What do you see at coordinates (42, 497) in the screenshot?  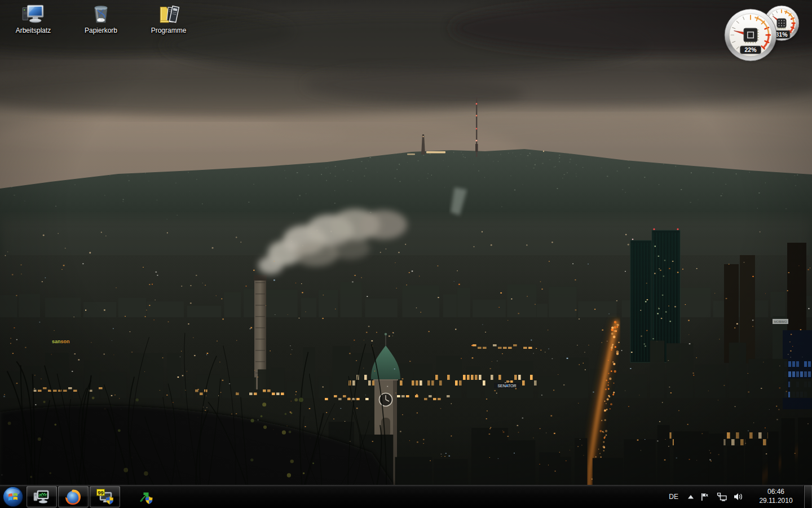 I see `taskbar-button-performance-monitor` at bounding box center [42, 497].